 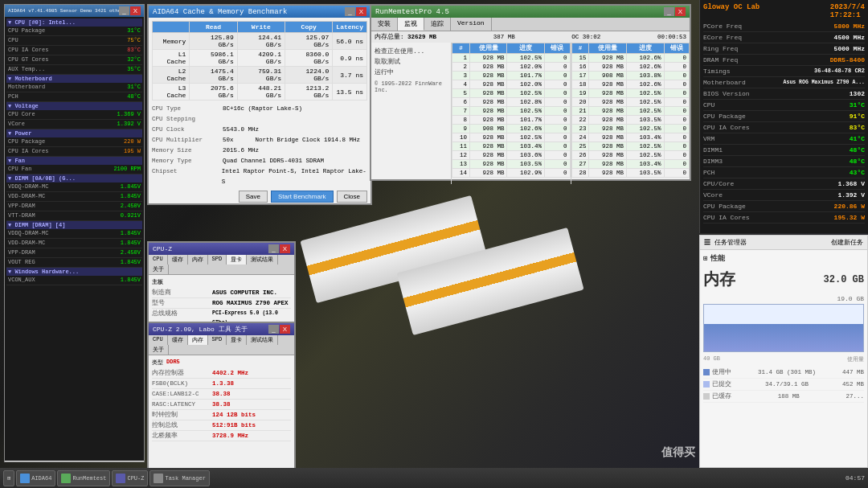 I want to click on memtest-copyright: © 1995-2022 FinnWare Inc., so click(x=411, y=87).